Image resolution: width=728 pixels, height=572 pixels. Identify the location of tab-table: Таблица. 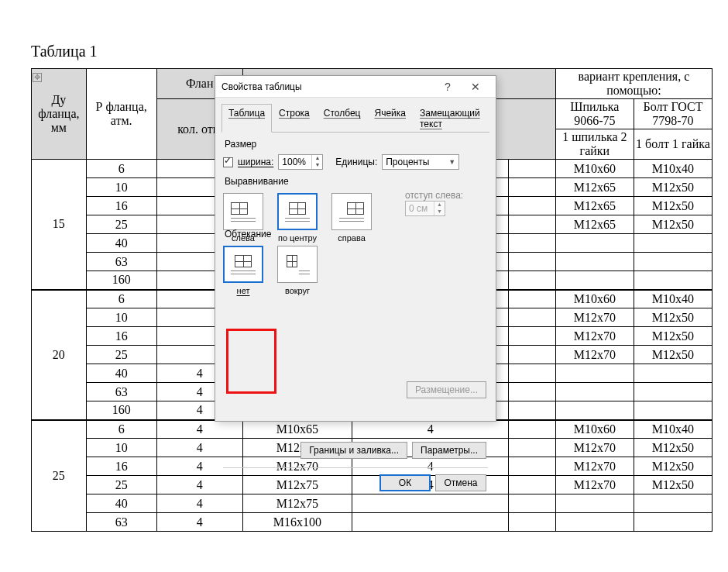
(246, 118).